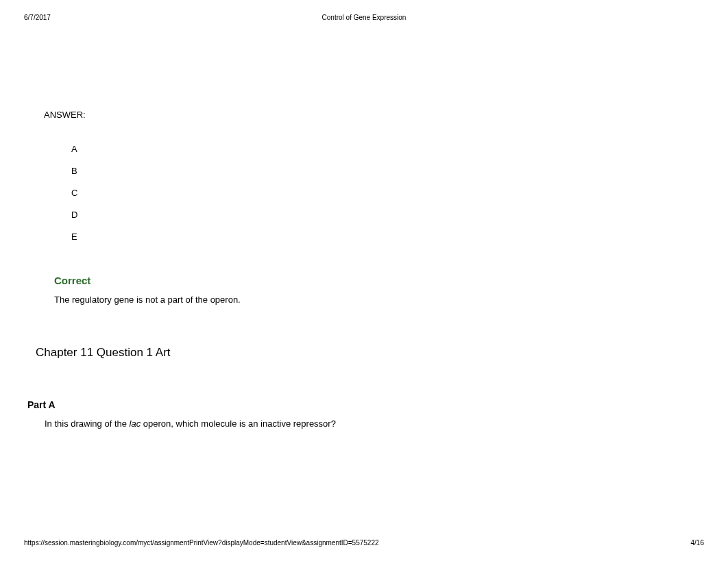 The width and height of the screenshot is (728, 563). I want to click on footer-page: 4/16, so click(698, 542).